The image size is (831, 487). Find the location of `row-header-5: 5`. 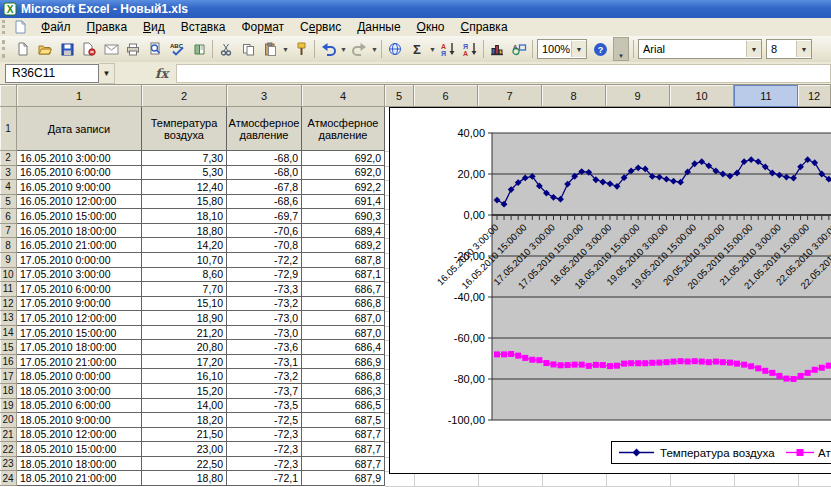

row-header-5: 5 is located at coordinates (8, 202).